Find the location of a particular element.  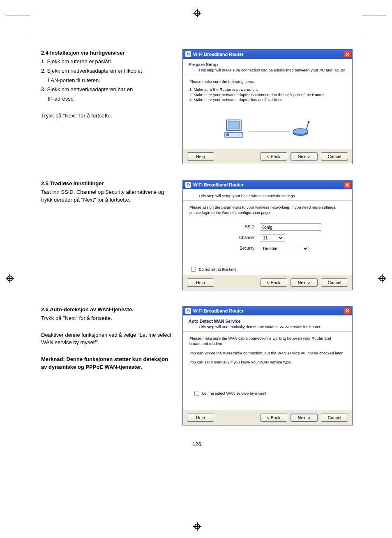

skip-checkbox is located at coordinates (194, 269).